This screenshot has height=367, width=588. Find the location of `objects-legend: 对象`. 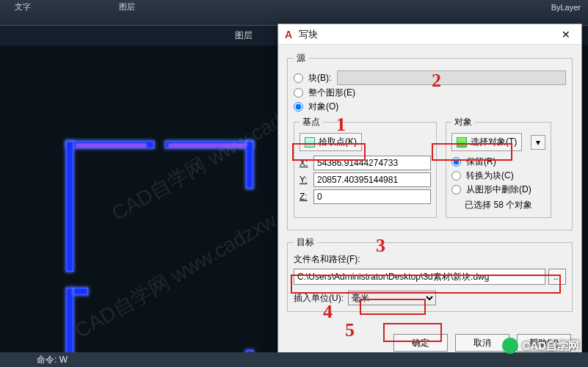

objects-legend: 对象 is located at coordinates (463, 122).